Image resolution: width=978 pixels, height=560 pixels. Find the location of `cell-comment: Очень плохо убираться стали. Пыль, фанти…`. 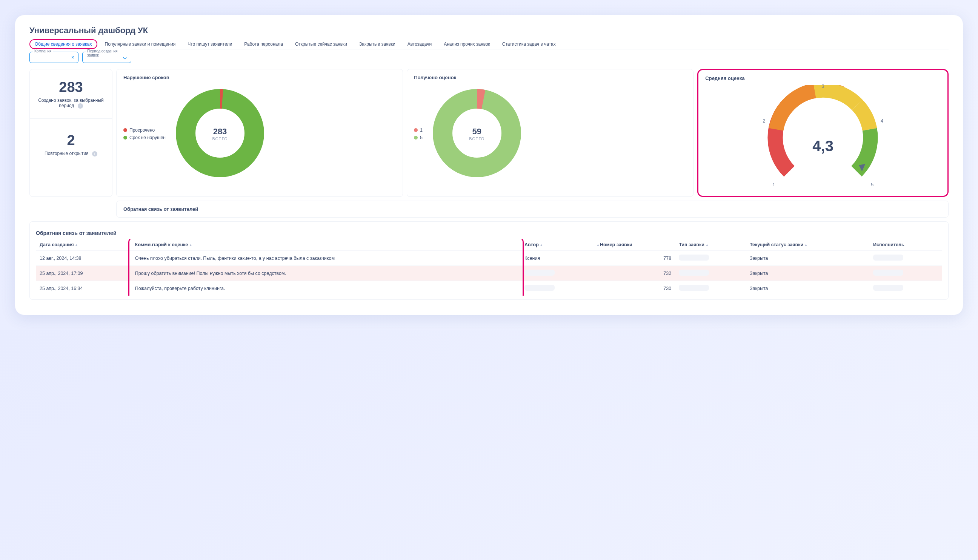

cell-comment: Очень плохо убираться стали. Пыль, фанти… is located at coordinates (326, 258).